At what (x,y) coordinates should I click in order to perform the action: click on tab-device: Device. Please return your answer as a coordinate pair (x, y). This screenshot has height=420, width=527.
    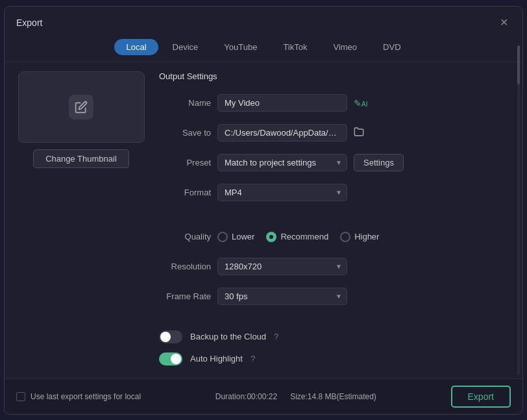
    Looking at the image, I should click on (186, 47).